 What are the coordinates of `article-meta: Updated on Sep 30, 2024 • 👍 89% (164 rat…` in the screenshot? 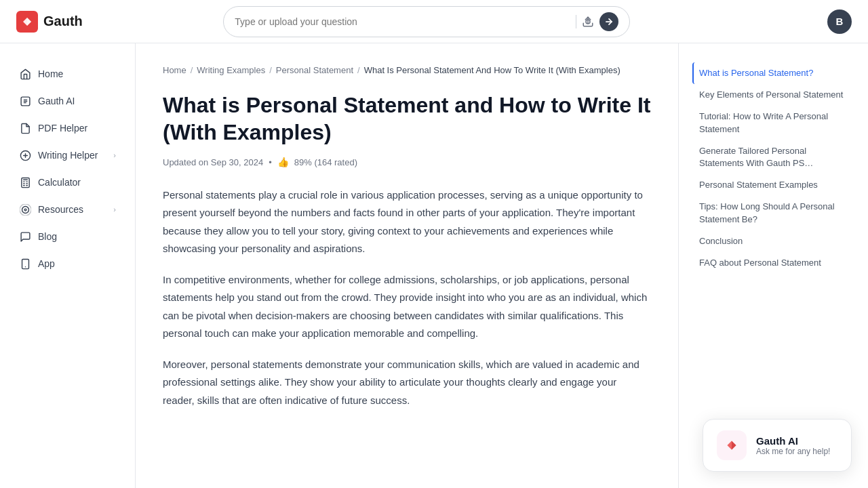 It's located at (407, 162).